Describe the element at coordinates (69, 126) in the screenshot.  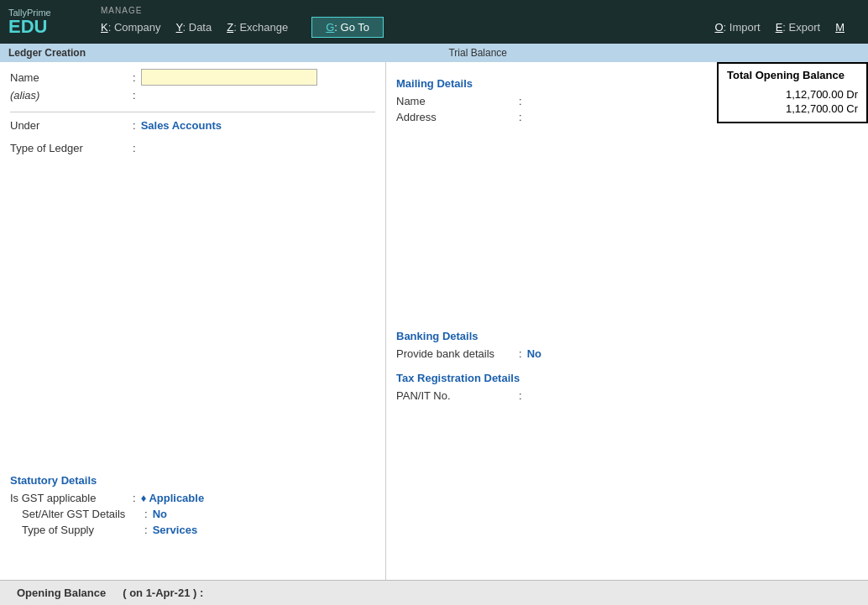
I see `under-label: Under` at that location.